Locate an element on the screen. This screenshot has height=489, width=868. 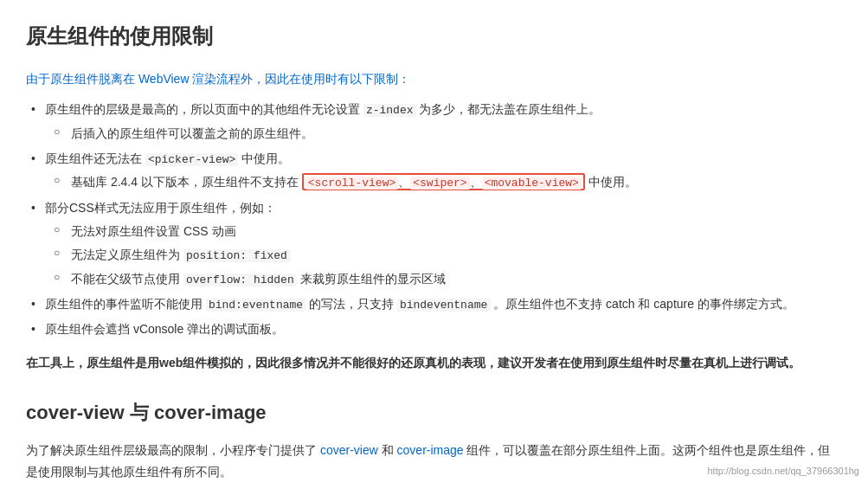
list-item-4: 原生组件的事件监听不能使用 bind:eventname 的写法，只支持 bin… is located at coordinates (434, 305).